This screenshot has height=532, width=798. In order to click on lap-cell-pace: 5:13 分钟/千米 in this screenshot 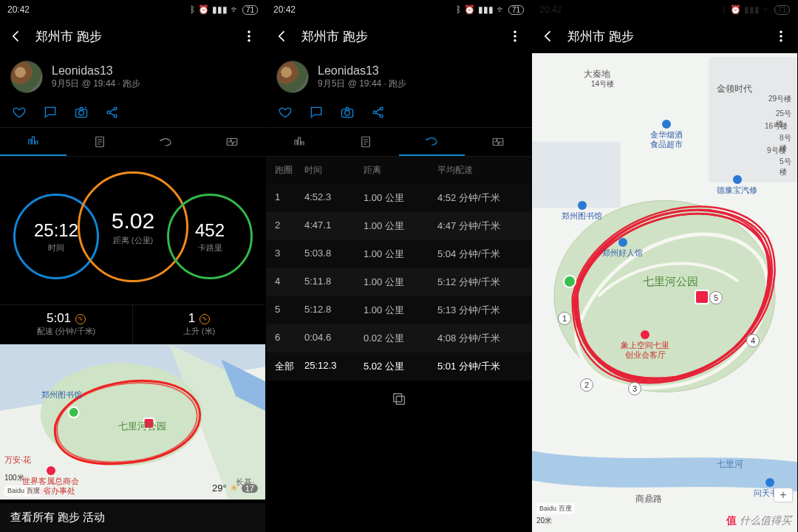, I will do `click(480, 310)`.